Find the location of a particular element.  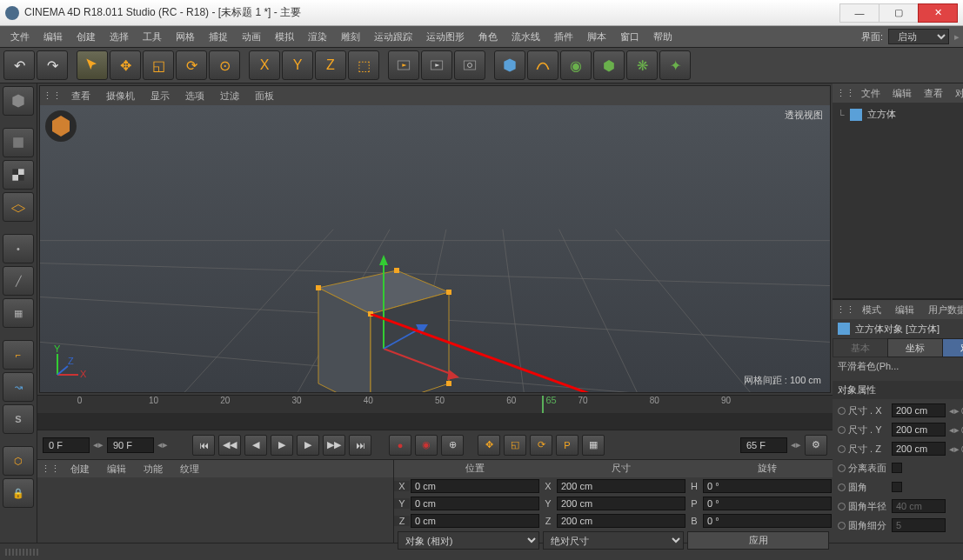

menu-help: 帮助 is located at coordinates (663, 37).